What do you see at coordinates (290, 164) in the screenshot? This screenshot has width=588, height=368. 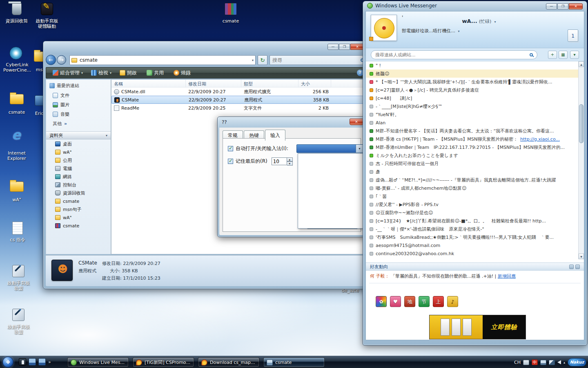 I see `spinner-down-button: ▼` at bounding box center [290, 164].